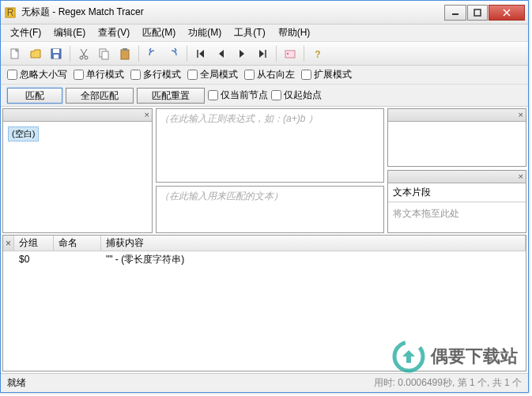 This screenshot has width=532, height=396. I want to click on match-all-button: 全部匹配, so click(100, 96).